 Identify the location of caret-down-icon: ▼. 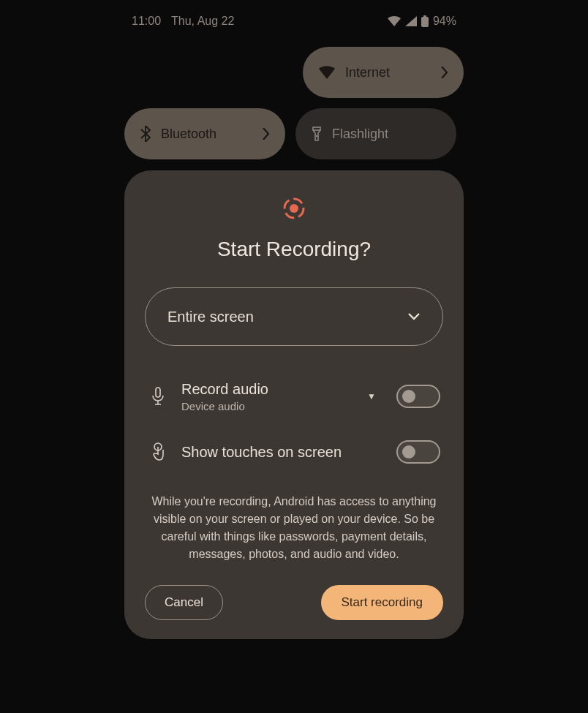
(372, 396).